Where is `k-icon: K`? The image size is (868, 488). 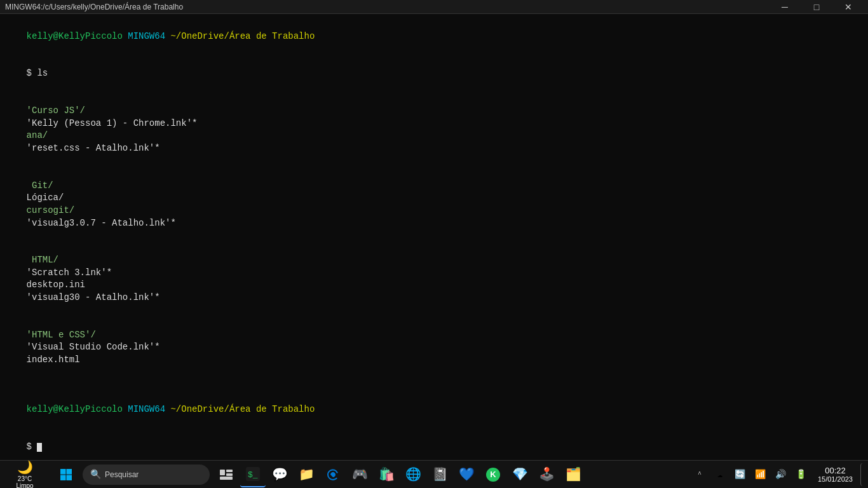
k-icon: K is located at coordinates (493, 475).